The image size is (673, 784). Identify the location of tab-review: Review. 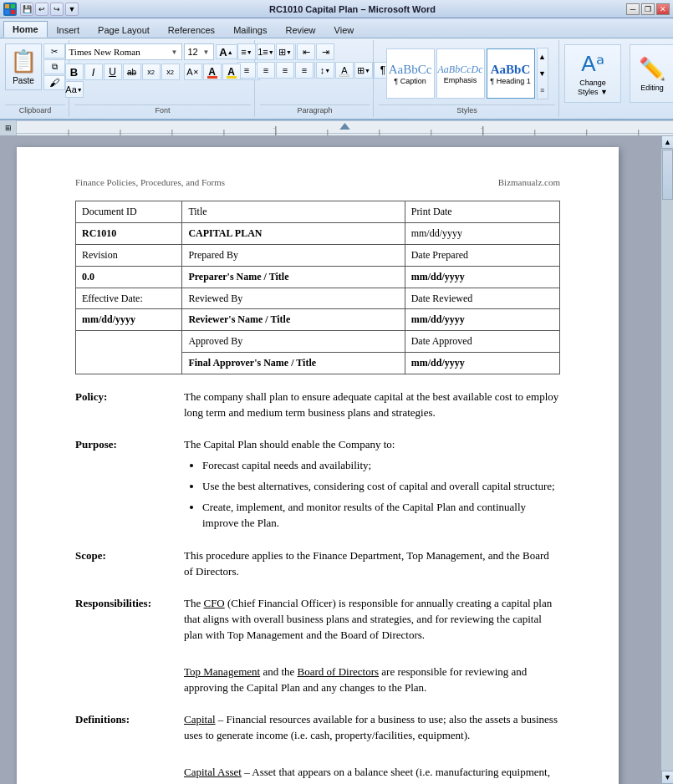
(300, 30).